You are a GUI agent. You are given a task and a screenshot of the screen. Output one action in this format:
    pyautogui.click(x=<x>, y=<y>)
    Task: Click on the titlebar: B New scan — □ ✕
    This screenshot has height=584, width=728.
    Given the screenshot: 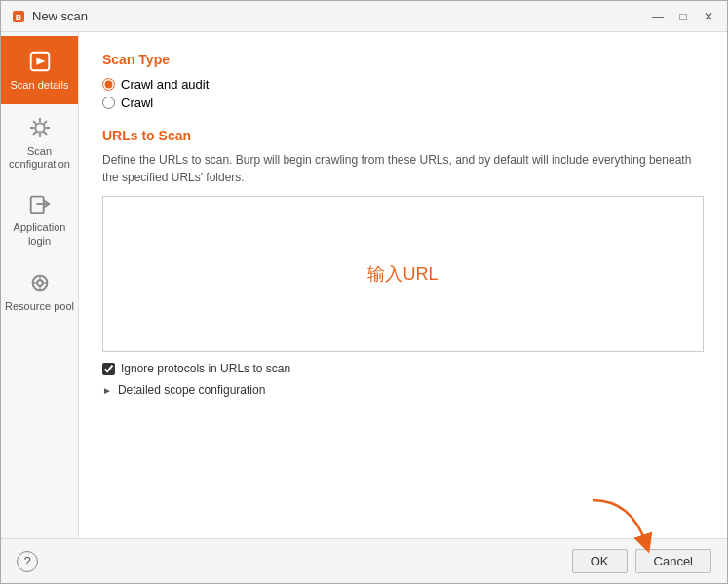 What is the action you would take?
    pyautogui.click(x=364, y=17)
    